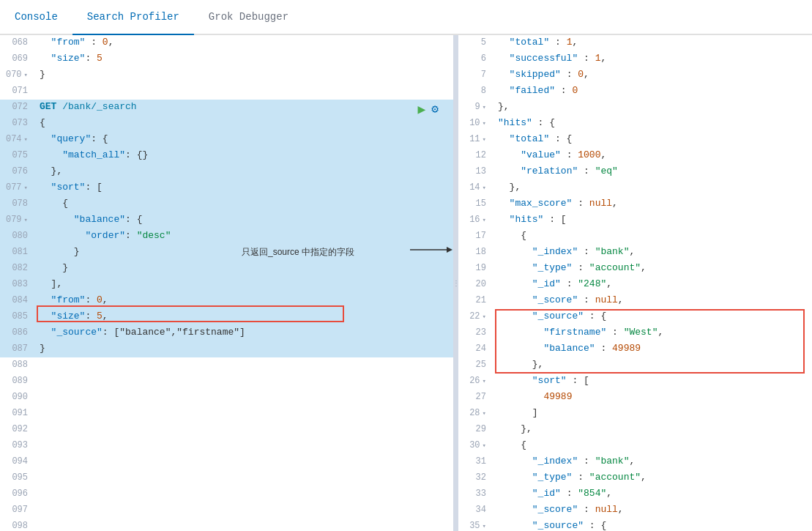  Describe the element at coordinates (636, 43) in the screenshot. I see `table-row: 5 "total" : 1,` at that location.